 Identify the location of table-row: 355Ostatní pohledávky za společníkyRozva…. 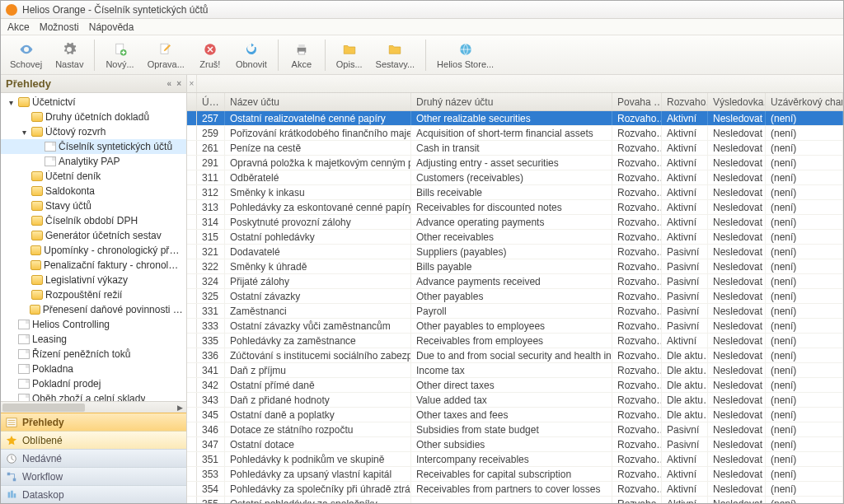
(515, 500).